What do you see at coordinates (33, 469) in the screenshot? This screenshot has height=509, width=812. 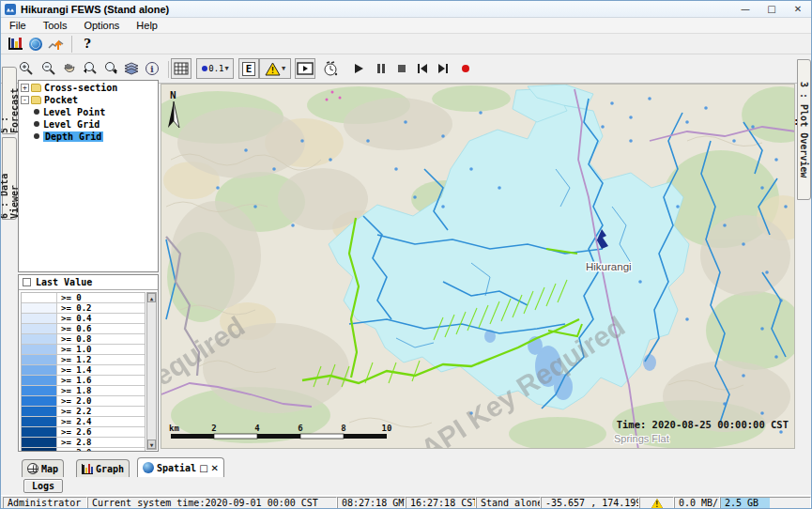 I see `globe-icon` at bounding box center [33, 469].